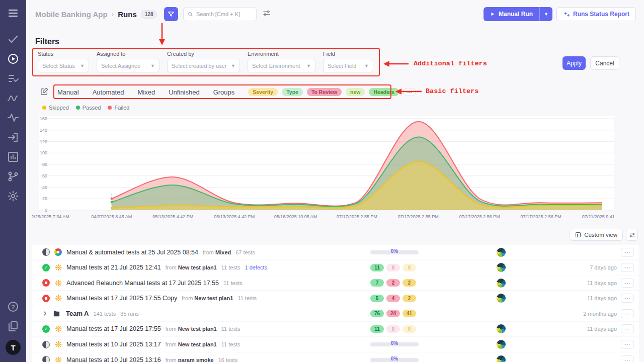 This screenshot has width=644, height=362. What do you see at coordinates (105, 314) in the screenshot?
I see `tests-count: 141 tests` at bounding box center [105, 314].